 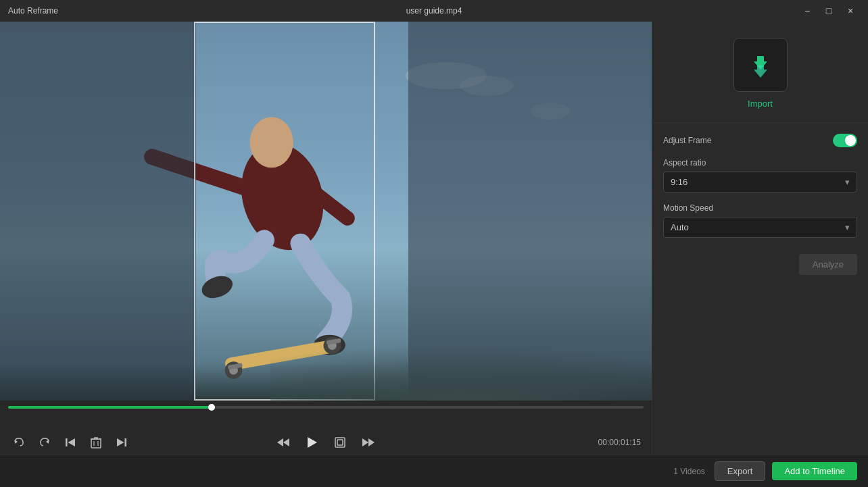 I want to click on window-controls: − □ ×, so click(x=829, y=11).